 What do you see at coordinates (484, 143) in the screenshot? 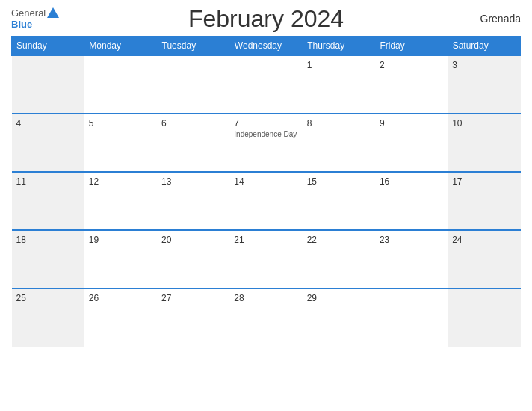
I see `day-cell-1-6: 10` at bounding box center [484, 143].